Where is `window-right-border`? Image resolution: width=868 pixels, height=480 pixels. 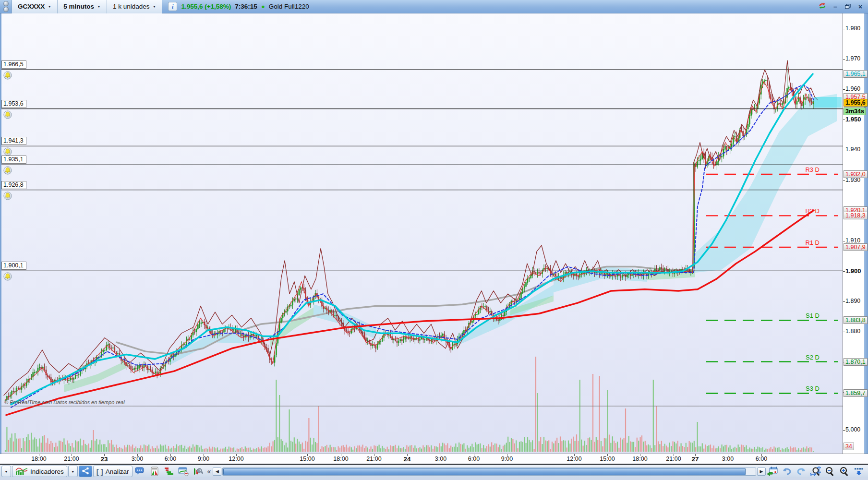 window-right-border is located at coordinates (866, 233).